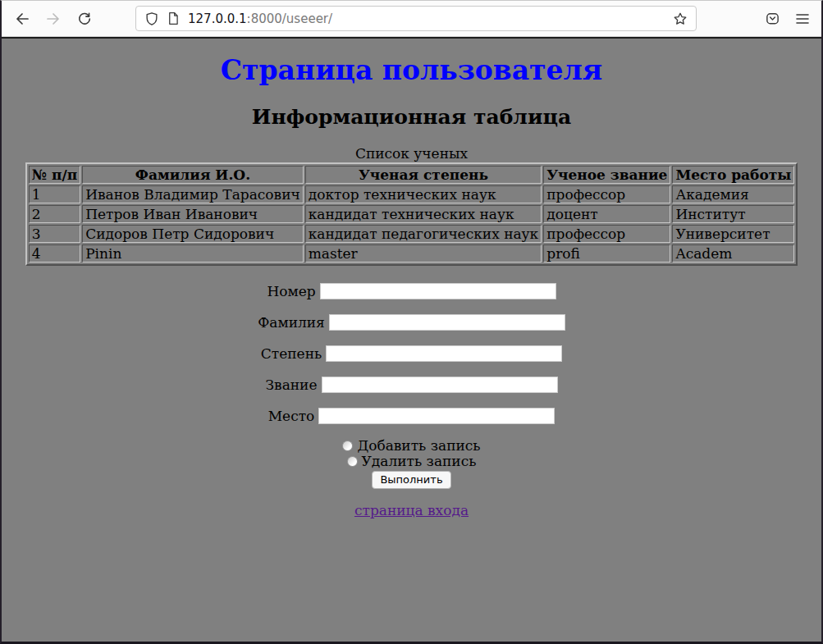  What do you see at coordinates (412, 384) in the screenshot?
I see `field-row-rank: Звание` at bounding box center [412, 384].